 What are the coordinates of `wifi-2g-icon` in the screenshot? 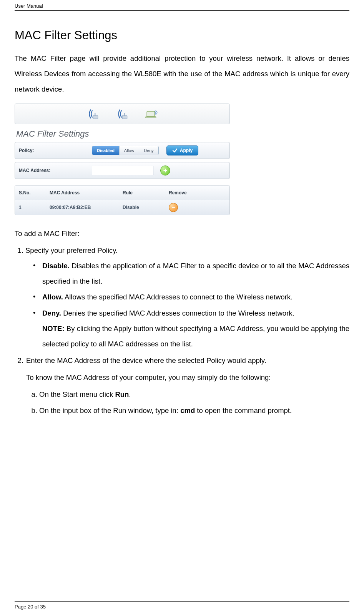 It's located at (93, 114).